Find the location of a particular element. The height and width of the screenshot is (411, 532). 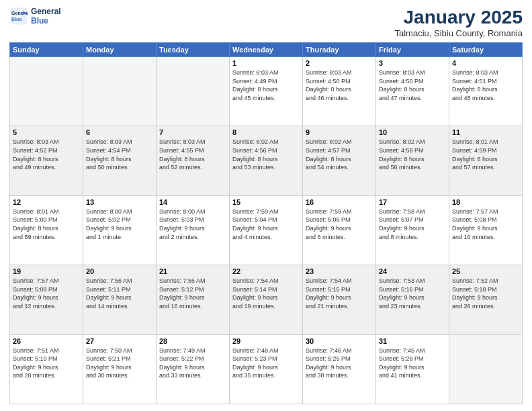

weekday-header-saturday: Saturday is located at coordinates (486, 50).